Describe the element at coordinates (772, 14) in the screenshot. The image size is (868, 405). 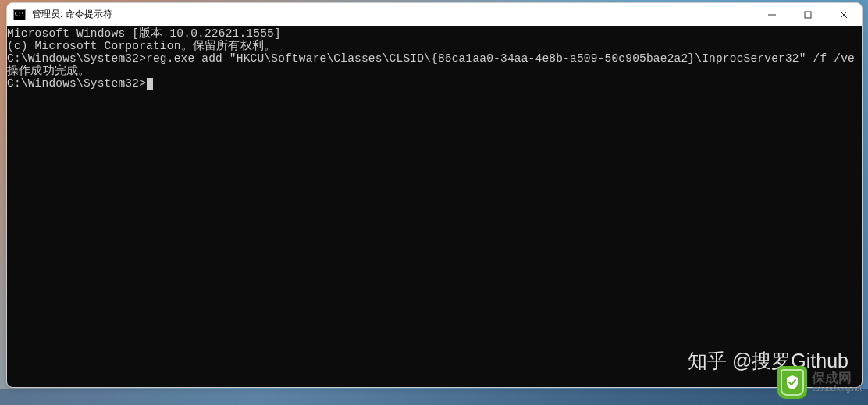
I see `minimize-button` at that location.